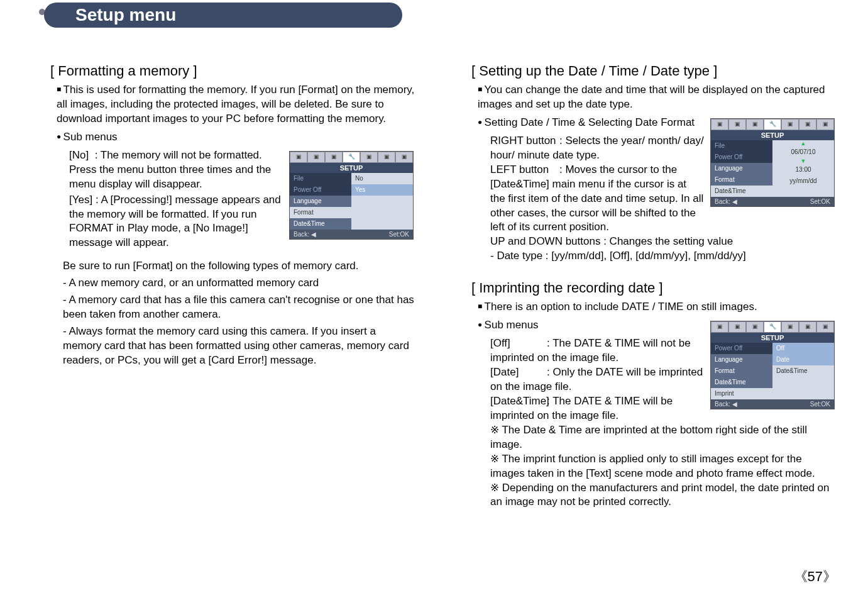 Image resolution: width=868 pixels, height=600 pixels. Describe the element at coordinates (742, 394) in the screenshot. I see `menu-item: Imprint` at that location.